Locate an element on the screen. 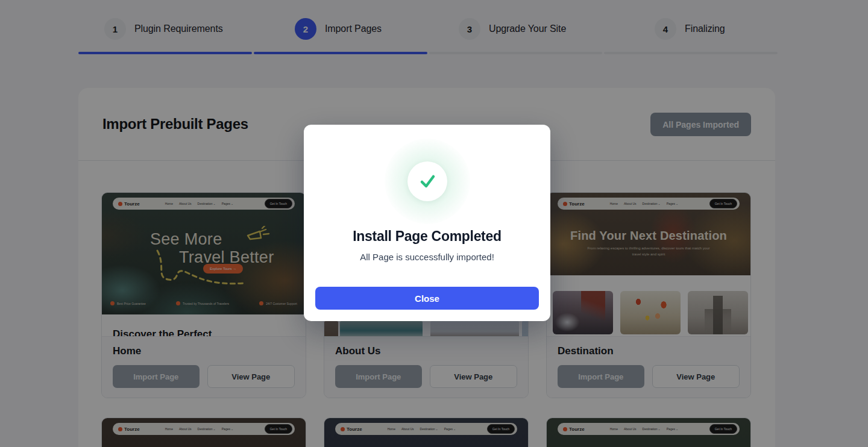 Image resolution: width=868 pixels, height=447 pixels. close-button: Close is located at coordinates (427, 298).